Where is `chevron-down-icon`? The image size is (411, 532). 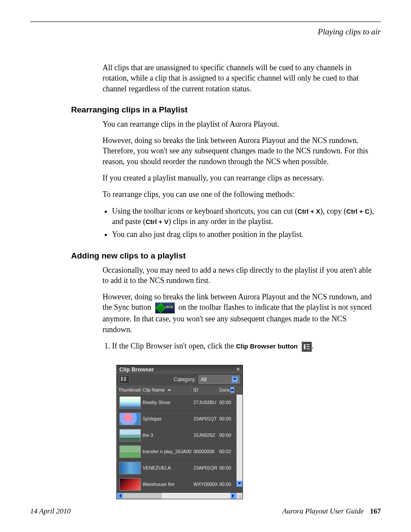 chevron-down-icon is located at coordinates (235, 380).